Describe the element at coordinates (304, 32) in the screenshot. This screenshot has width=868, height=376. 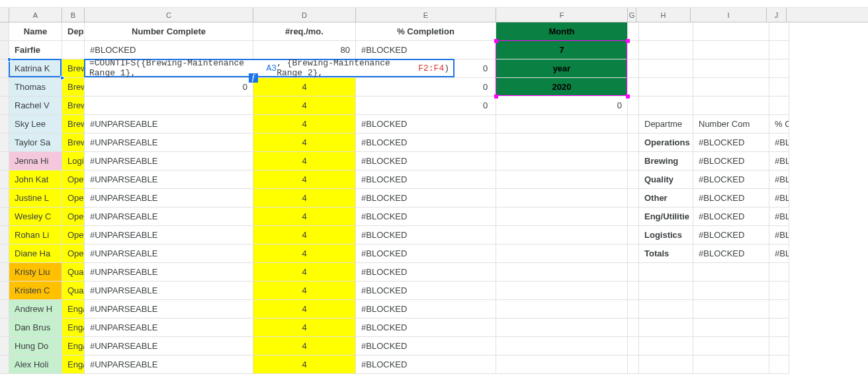
I see `header-reqmo: #req./mo.` at that location.